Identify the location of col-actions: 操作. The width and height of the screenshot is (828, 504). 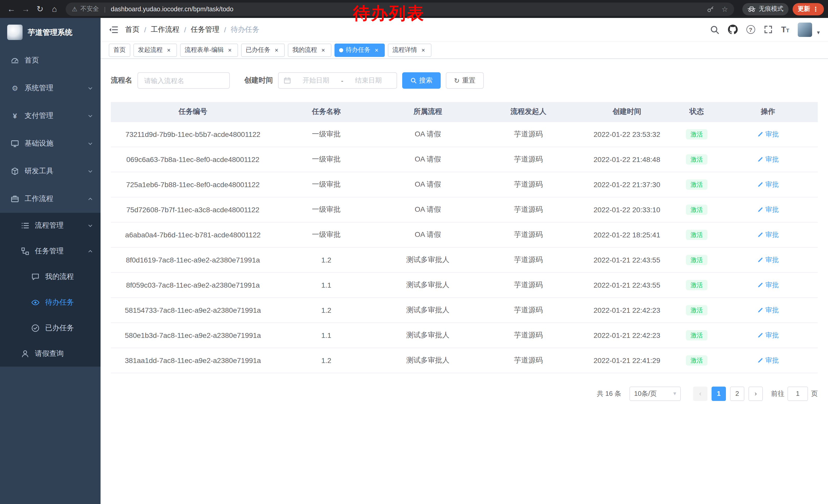
(768, 112).